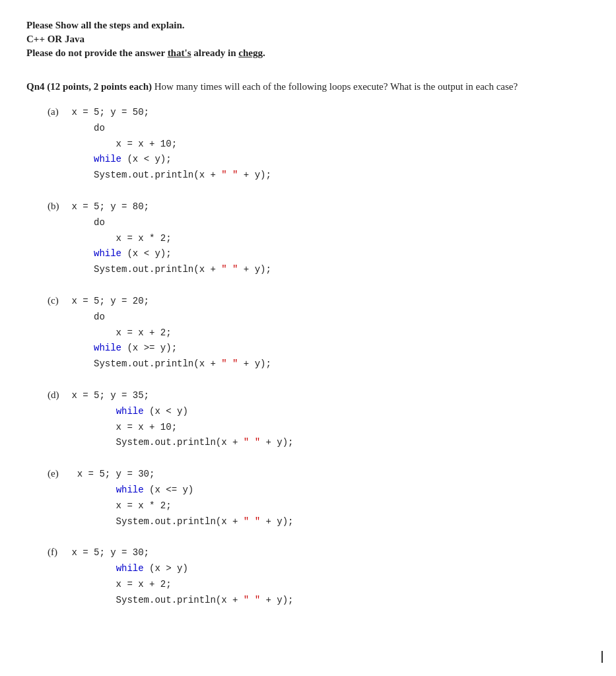 This screenshot has width=616, height=676. I want to click on sub-label-e: (e), so click(57, 474).